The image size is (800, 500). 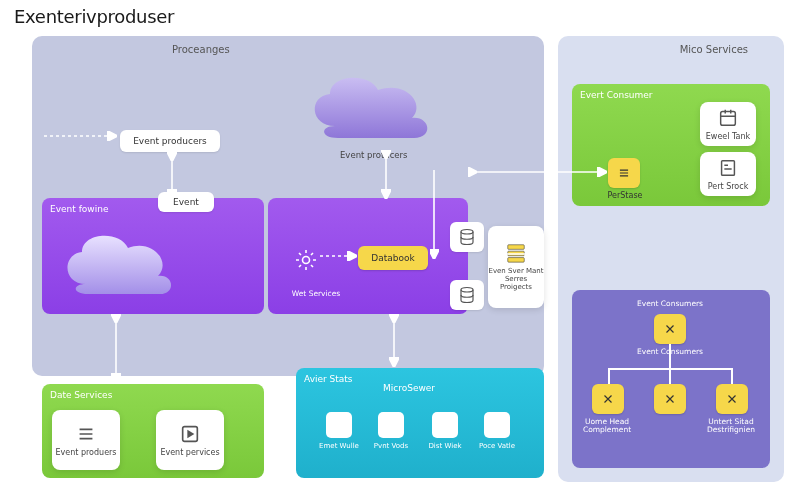 What do you see at coordinates (731, 426) in the screenshot?
I see `consumer-label: Untert Sitad Destrifignien` at bounding box center [731, 426].